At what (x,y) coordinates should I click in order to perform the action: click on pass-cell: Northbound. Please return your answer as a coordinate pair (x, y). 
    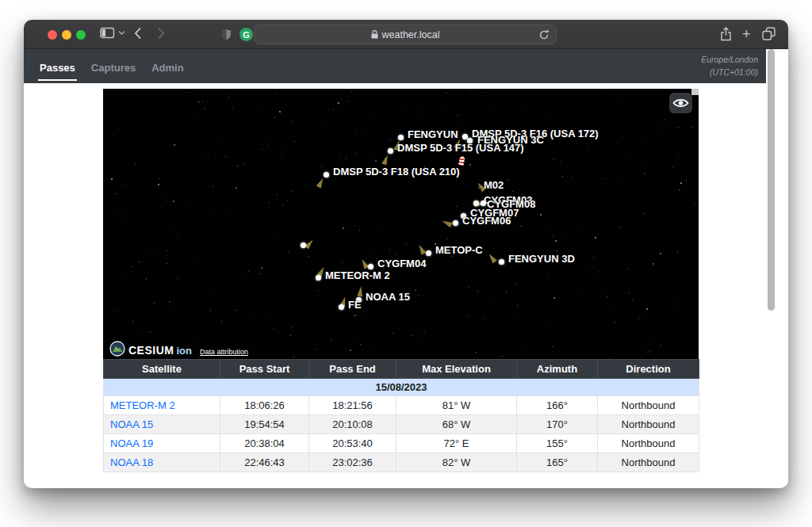
    Looking at the image, I should click on (649, 406).